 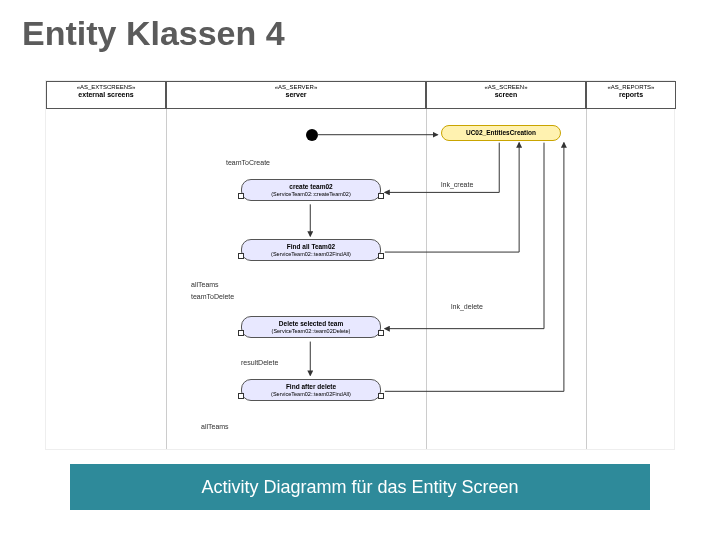 I want to click on lane-stereo: «AS_EXTSCREENS», so click(x=106, y=88).